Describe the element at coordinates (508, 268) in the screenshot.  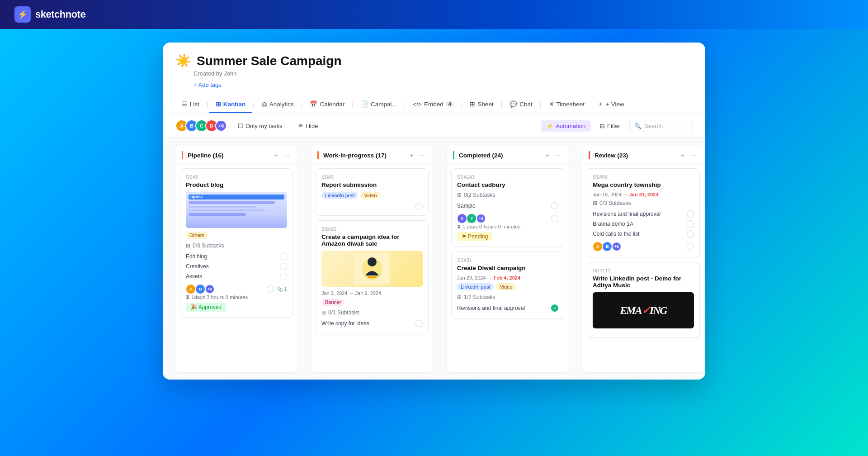
I see `completed-cards: SS#143 Contact cadbury ⊞ 0/2 Subtasks Sa…` at that location.